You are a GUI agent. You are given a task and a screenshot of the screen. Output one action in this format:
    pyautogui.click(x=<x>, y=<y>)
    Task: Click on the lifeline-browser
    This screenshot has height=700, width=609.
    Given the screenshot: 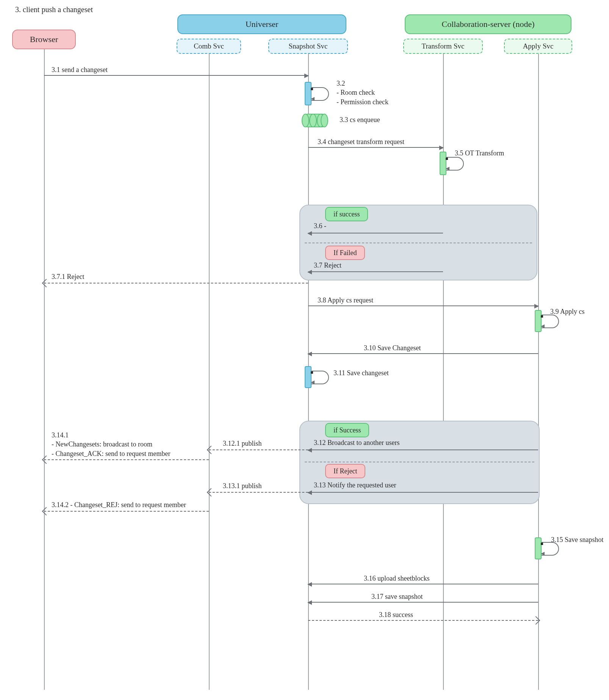 What is the action you would take?
    pyautogui.click(x=44, y=370)
    